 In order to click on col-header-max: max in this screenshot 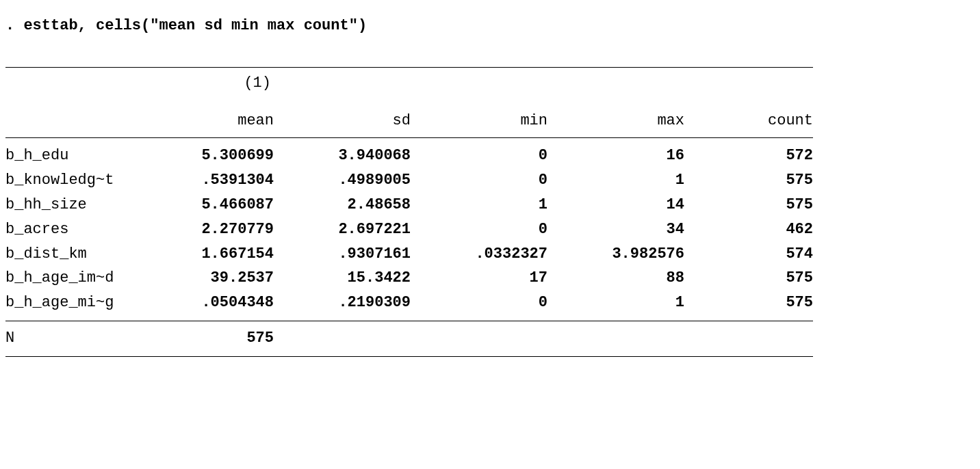, I will do `click(616, 122)`.